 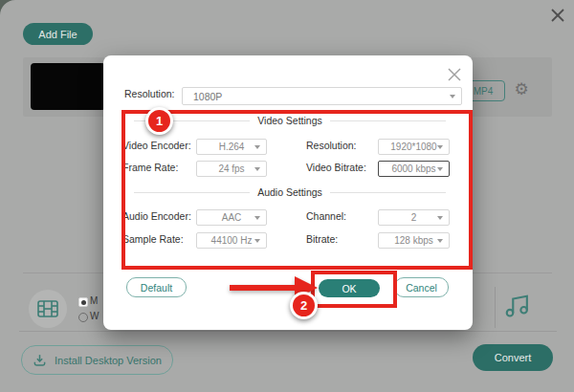 I want to click on video-formats-badge, so click(x=48, y=309).